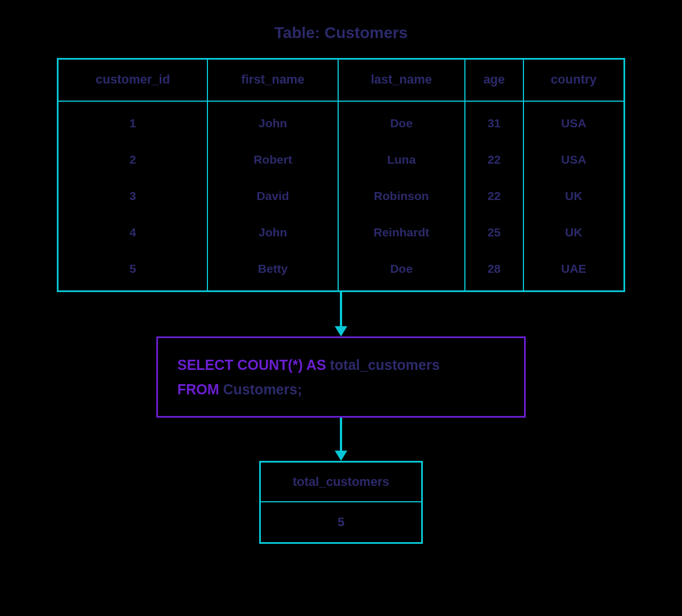  Describe the element at coordinates (494, 232) in the screenshot. I see `cell: 25` at that location.